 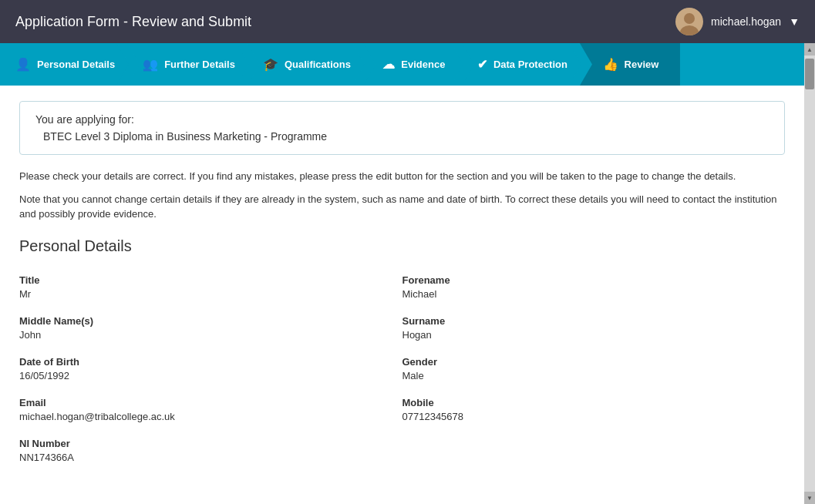 I want to click on instruction-line1: Please check your details are correct. I…, so click(x=402, y=176).